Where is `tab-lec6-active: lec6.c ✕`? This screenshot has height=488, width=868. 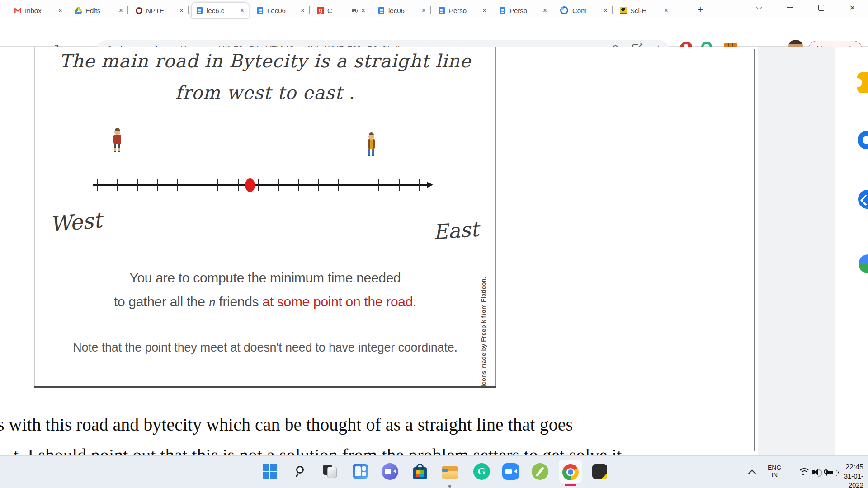
tab-lec6-active: lec6.c ✕ is located at coordinates (220, 10).